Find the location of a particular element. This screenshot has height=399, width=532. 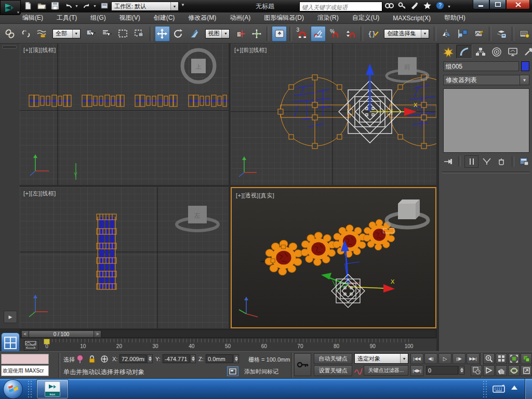

next-frame-playback-button: ||▶ is located at coordinates (459, 358).